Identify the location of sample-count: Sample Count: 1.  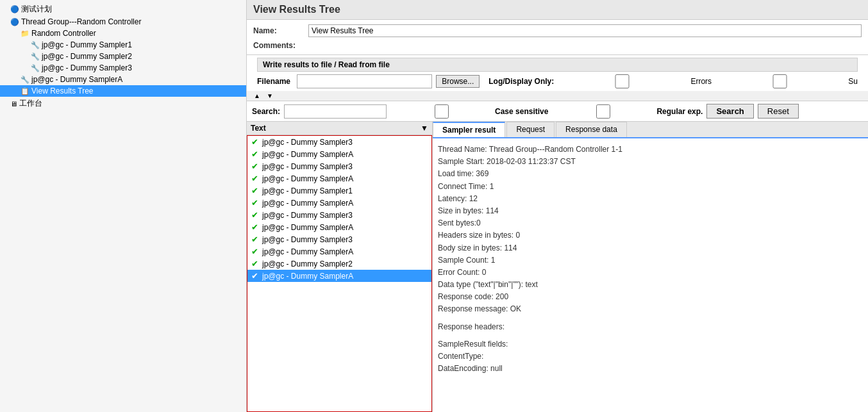
(650, 260).